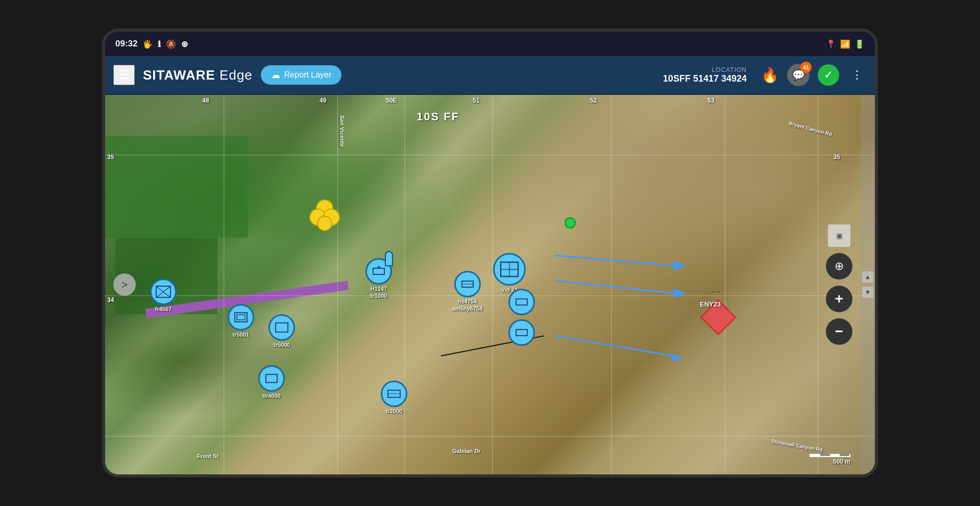  What do you see at coordinates (379, 271) in the screenshot?
I see `h1147-icon-container` at bounding box center [379, 271].